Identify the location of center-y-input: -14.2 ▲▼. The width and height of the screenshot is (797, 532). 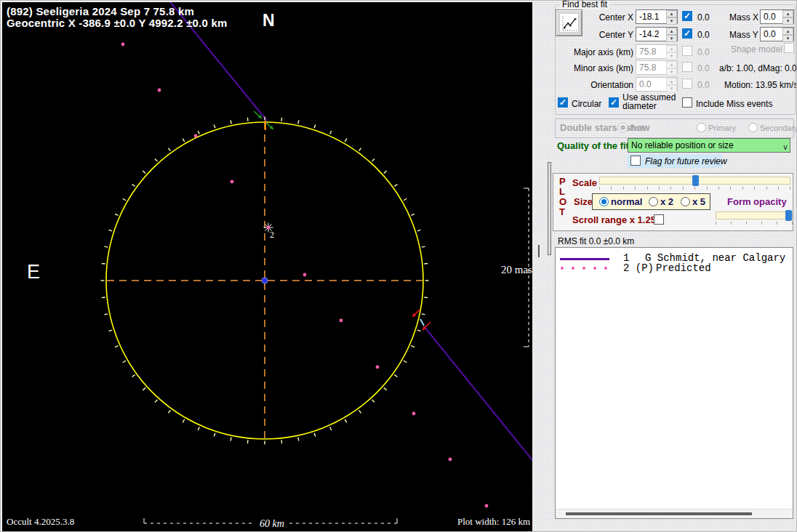
(657, 34).